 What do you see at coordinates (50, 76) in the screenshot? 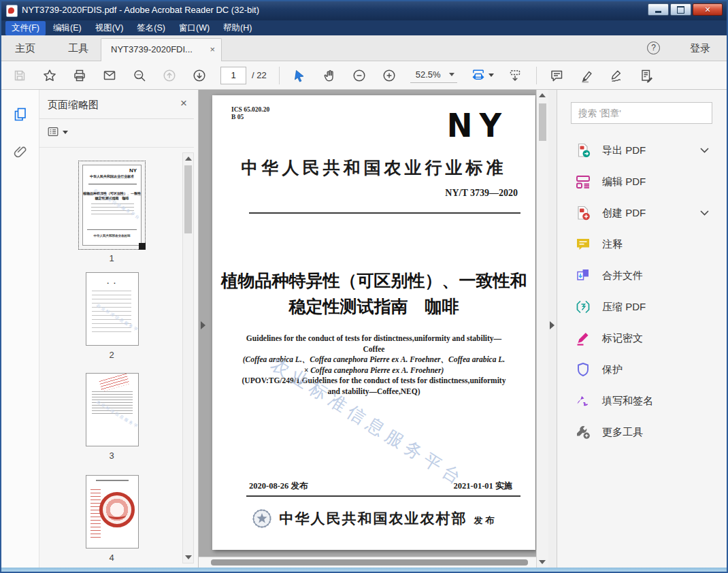
I see `star-icon` at bounding box center [50, 76].